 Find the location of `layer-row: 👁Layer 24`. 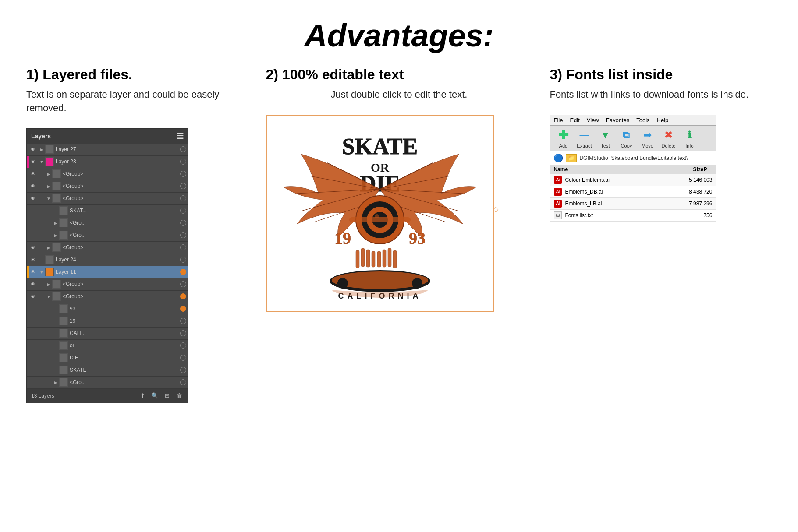

layer-row: 👁Layer 24 is located at coordinates (107, 260).